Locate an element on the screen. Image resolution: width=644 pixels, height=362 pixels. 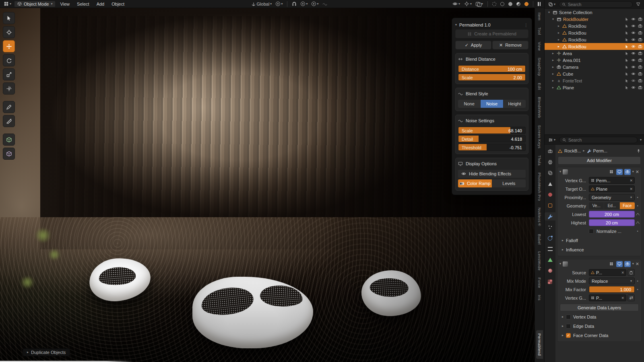
lowest-field: 200 cm is located at coordinates (612, 214).